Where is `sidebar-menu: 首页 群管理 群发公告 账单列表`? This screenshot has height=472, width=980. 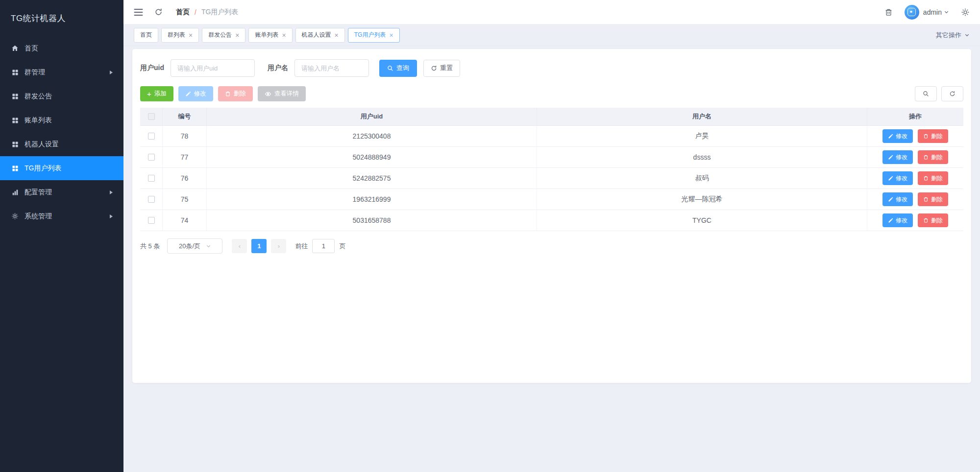 sidebar-menu: 首页 群管理 群发公告 账单列表 is located at coordinates (62, 132).